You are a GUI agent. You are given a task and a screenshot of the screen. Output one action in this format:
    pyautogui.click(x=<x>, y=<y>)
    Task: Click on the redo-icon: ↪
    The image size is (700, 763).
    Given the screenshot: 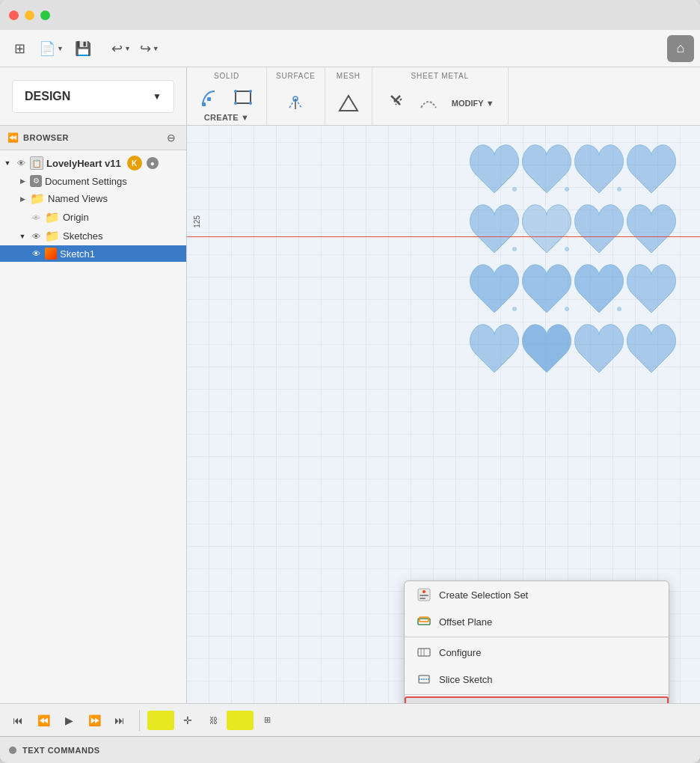 What is the action you would take?
    pyautogui.click(x=145, y=49)
    